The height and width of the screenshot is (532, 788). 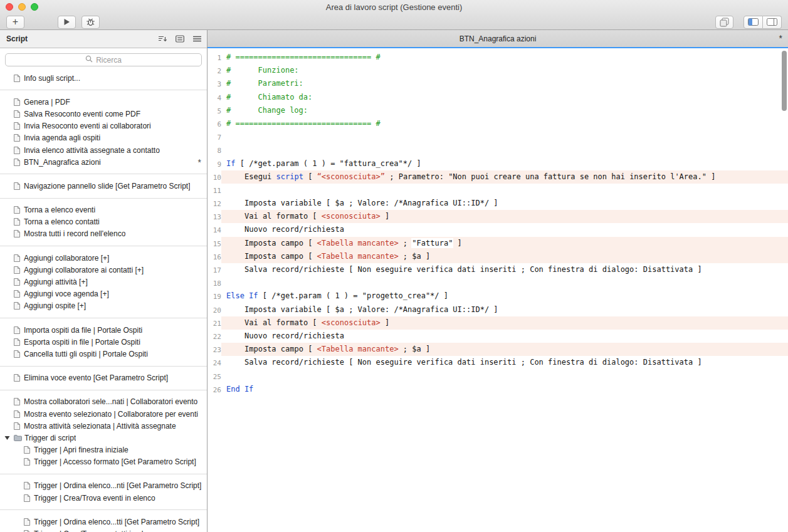 I want to click on script-name: Aggiungi attività [+], so click(x=56, y=282).